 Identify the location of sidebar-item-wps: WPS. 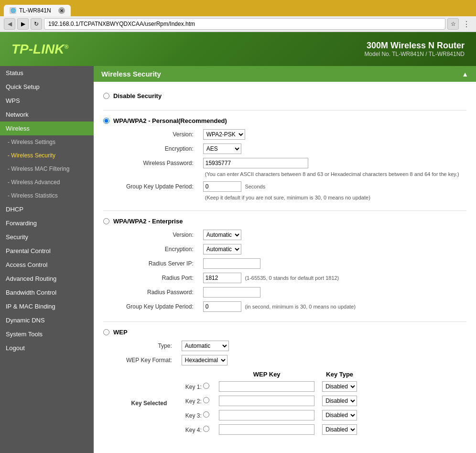
(47, 100).